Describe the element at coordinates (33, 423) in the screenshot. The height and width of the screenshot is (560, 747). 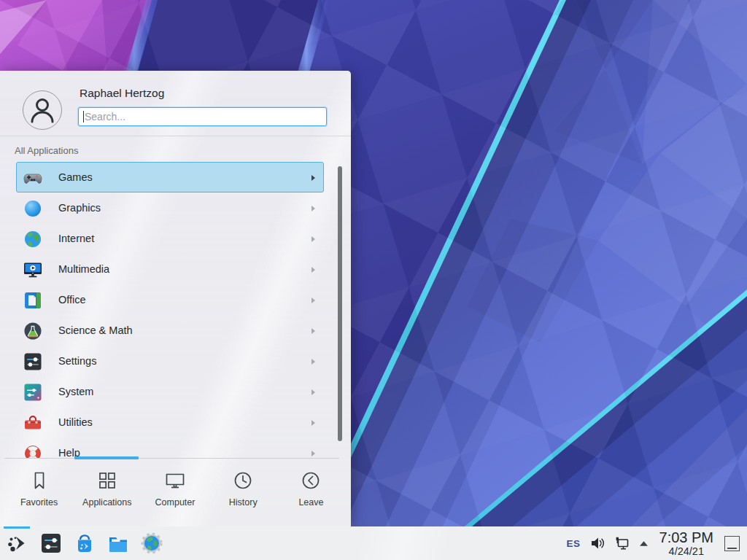
I see `utilities-icon` at that location.